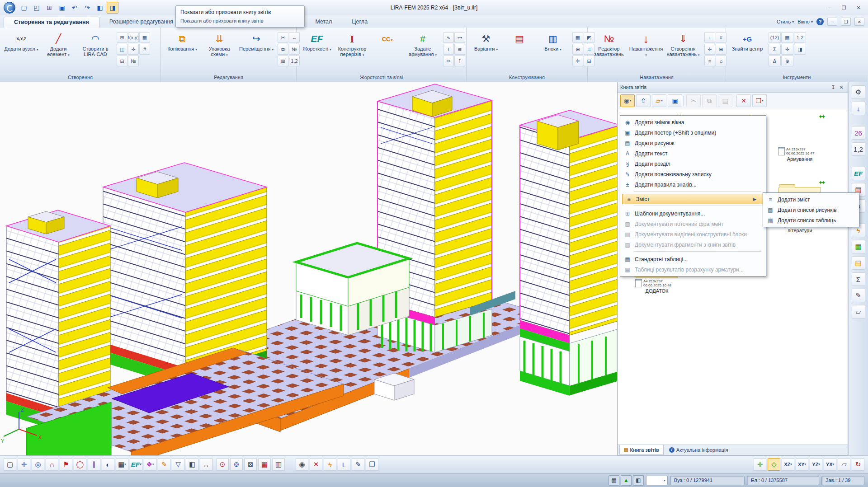  I want to click on sum-button: Σ, so click(859, 279).